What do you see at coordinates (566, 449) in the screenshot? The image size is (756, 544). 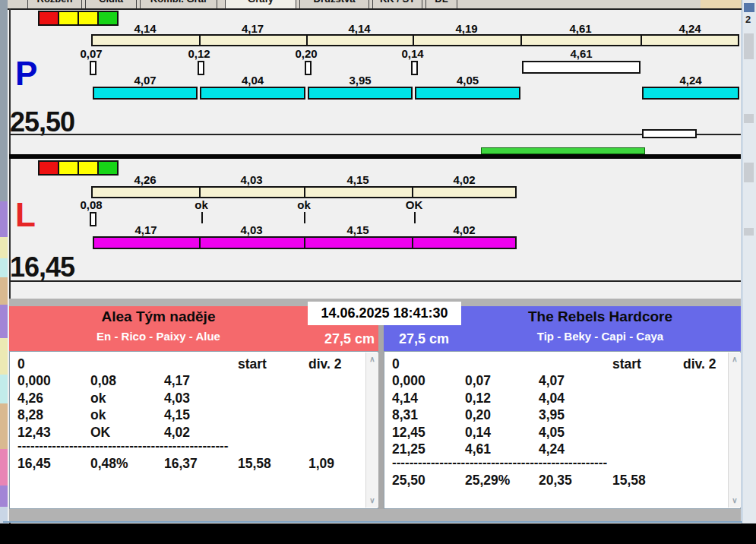 I see `table-row: 21,254,614,24` at bounding box center [566, 449].